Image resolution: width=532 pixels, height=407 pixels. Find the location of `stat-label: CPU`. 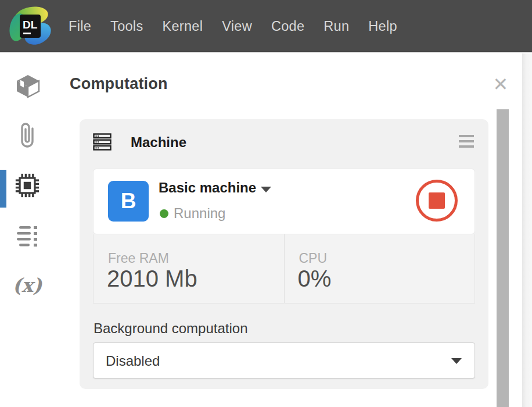

stat-label: CPU is located at coordinates (314, 258).